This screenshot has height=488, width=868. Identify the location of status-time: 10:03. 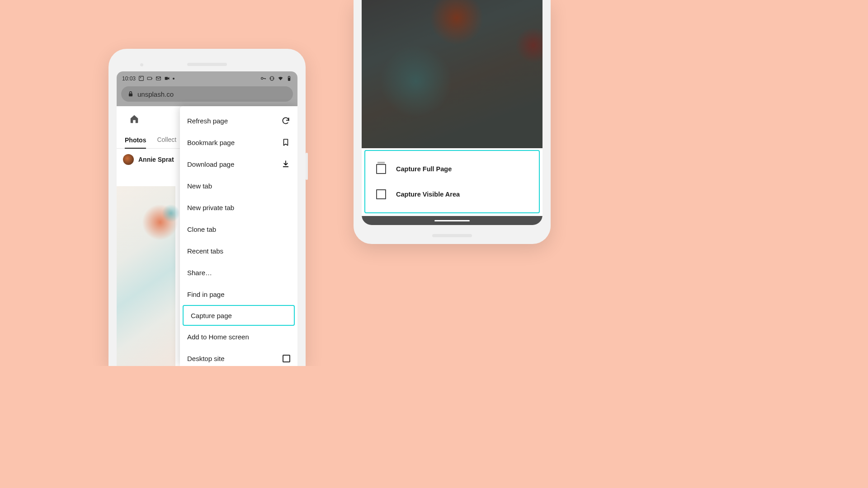
(129, 79).